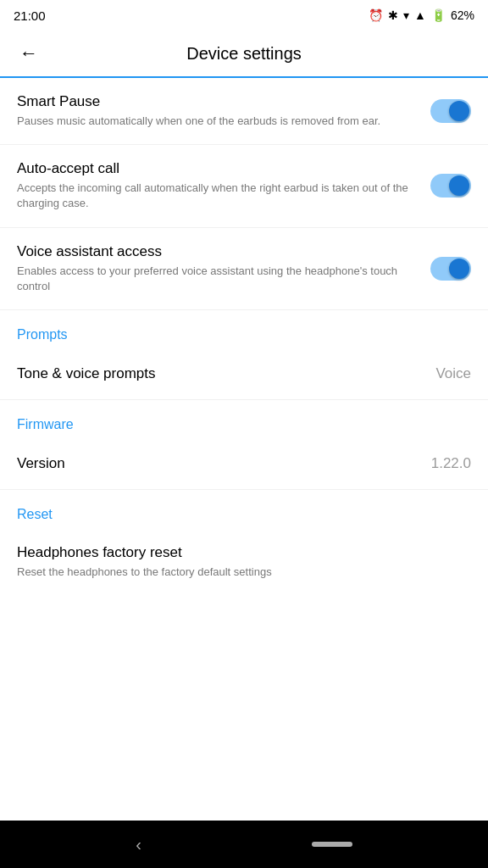  What do you see at coordinates (451, 269) in the screenshot?
I see `voice-assistant-toggle` at bounding box center [451, 269].